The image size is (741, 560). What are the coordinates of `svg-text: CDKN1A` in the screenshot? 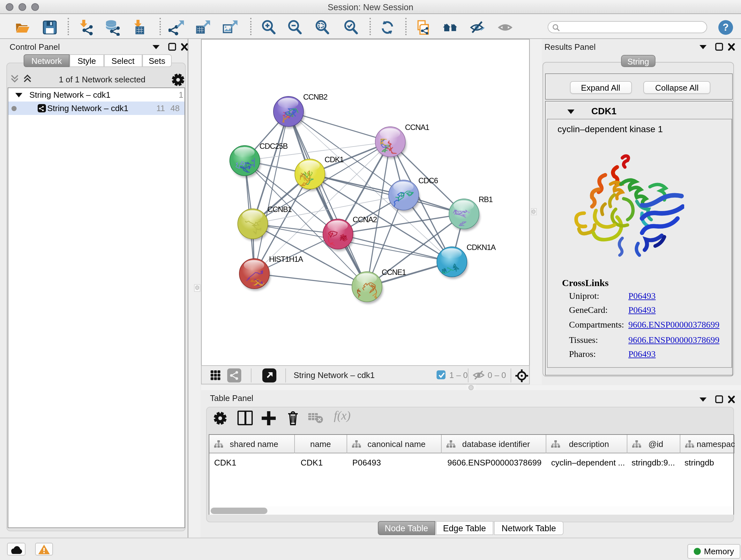 It's located at (481, 247).